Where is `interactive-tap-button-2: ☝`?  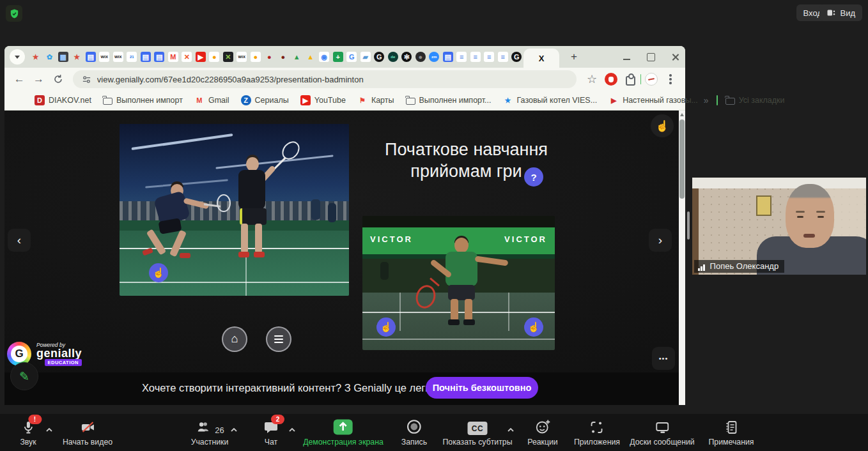
interactive-tap-button-2: ☝ is located at coordinates (386, 327).